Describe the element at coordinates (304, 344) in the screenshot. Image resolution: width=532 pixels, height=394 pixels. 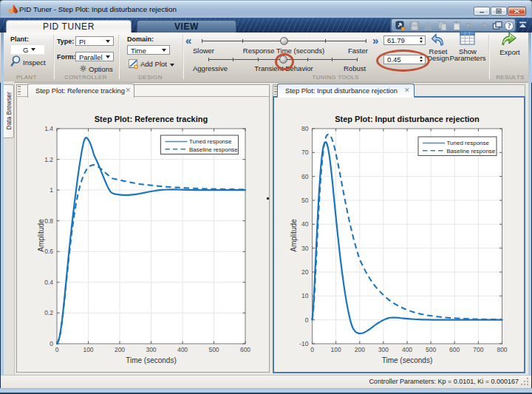
I see `svg-text: -10` at that location.